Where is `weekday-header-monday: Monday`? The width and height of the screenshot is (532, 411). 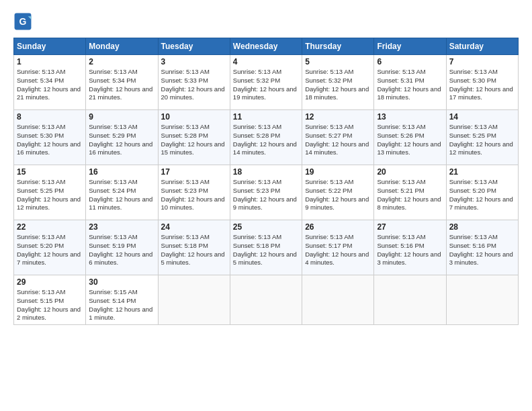
weekday-header-monday: Monday is located at coordinates (122, 47).